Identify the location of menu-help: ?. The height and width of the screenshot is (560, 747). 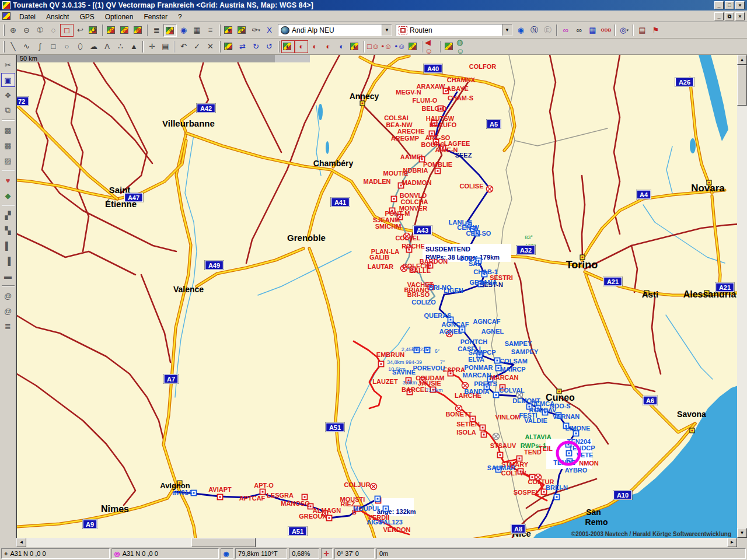
(180, 17).